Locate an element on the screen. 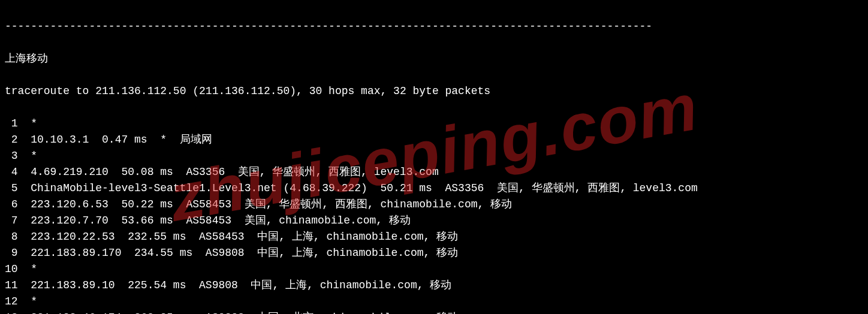 This screenshot has height=314, width=868. hop-line: 3 * is located at coordinates (434, 156).